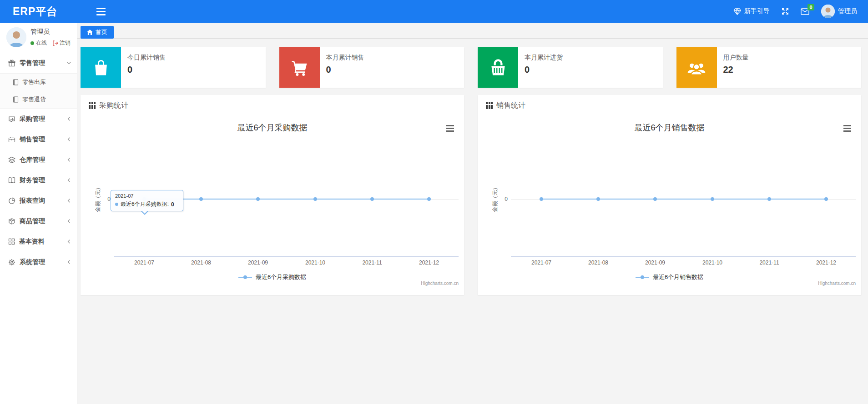  I want to click on briefcase-icon, so click(12, 139).